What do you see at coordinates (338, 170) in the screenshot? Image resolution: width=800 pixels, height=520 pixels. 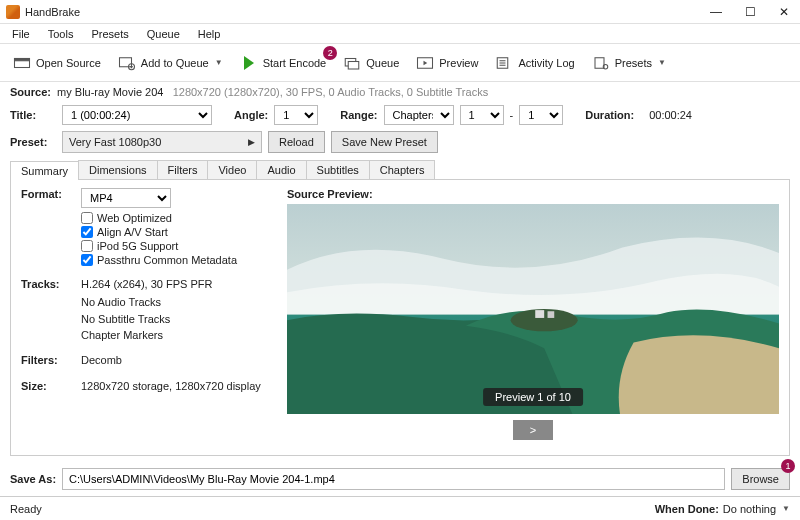 I see `tab-subtitles: Subtitles` at bounding box center [338, 170].